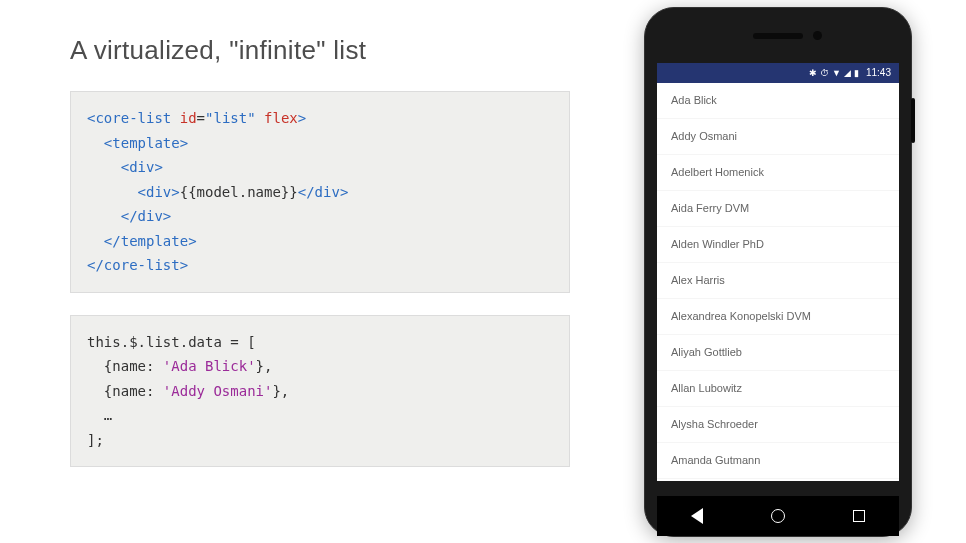 The height and width of the screenshot is (543, 966). What do you see at coordinates (239, 192) in the screenshot?
I see `code-text: {{model.name}}` at bounding box center [239, 192].